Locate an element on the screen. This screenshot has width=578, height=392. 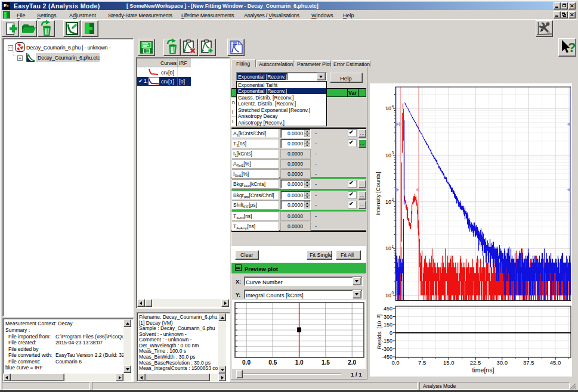
svg-text: 22.5 is located at coordinates (476, 362).